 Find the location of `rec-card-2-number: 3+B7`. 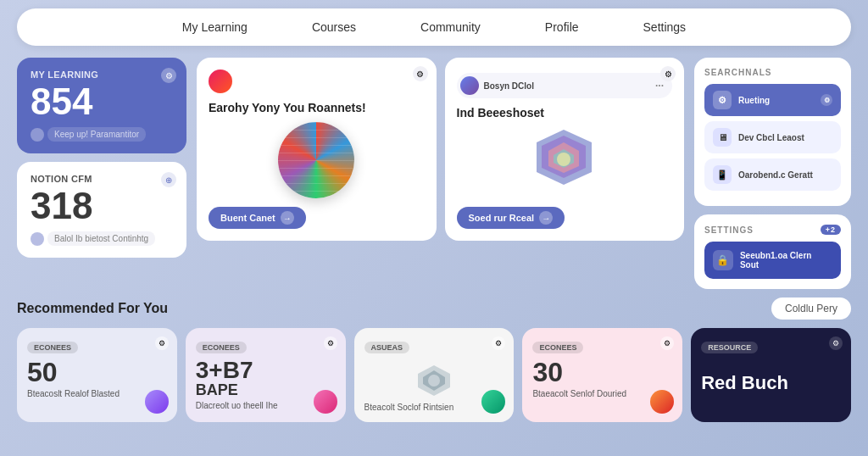

rec-card-2-number: 3+B7 is located at coordinates (266, 370).